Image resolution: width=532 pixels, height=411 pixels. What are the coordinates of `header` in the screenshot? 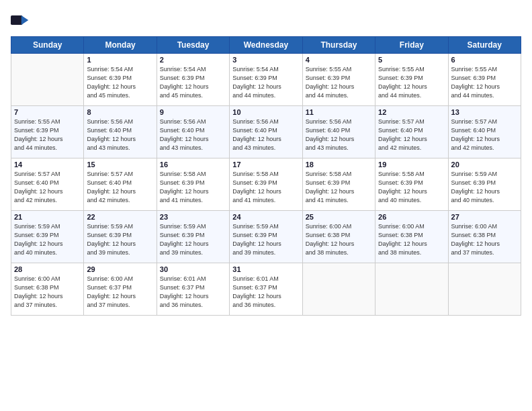 It's located at (266, 20).